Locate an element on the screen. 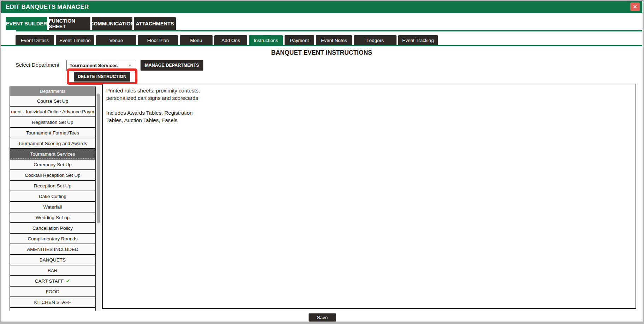 The width and height of the screenshot is (644, 324). department-row-label: BANQUETS is located at coordinates (53, 260).